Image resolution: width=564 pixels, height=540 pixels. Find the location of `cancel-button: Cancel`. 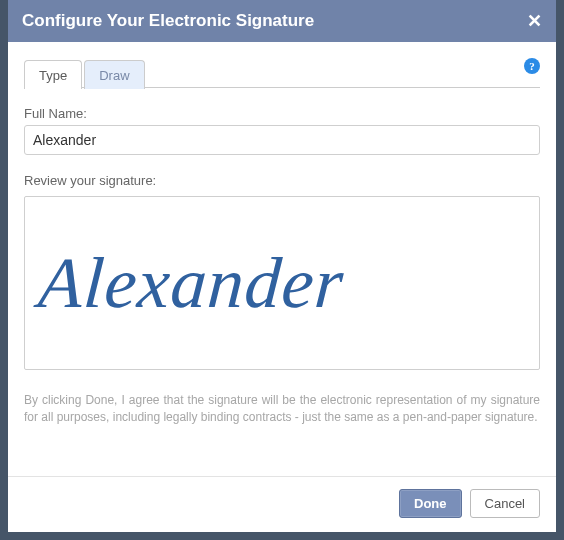

cancel-button: Cancel is located at coordinates (505, 504).